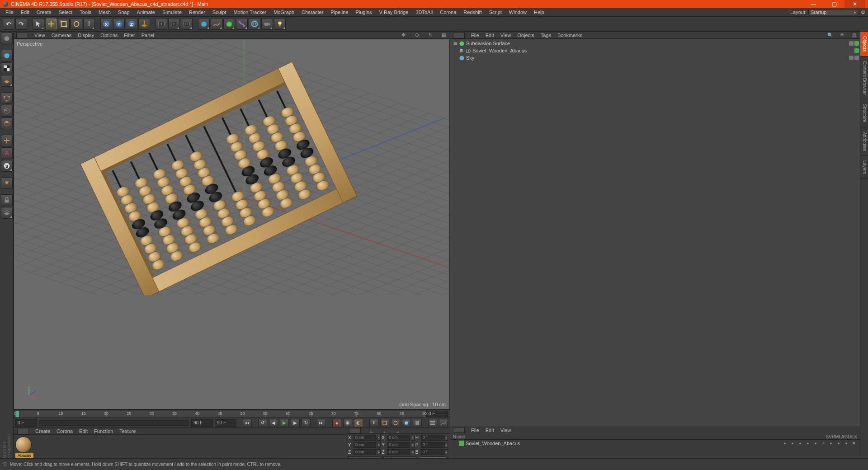  I want to click on matmenu-create: Create, so click(42, 431).